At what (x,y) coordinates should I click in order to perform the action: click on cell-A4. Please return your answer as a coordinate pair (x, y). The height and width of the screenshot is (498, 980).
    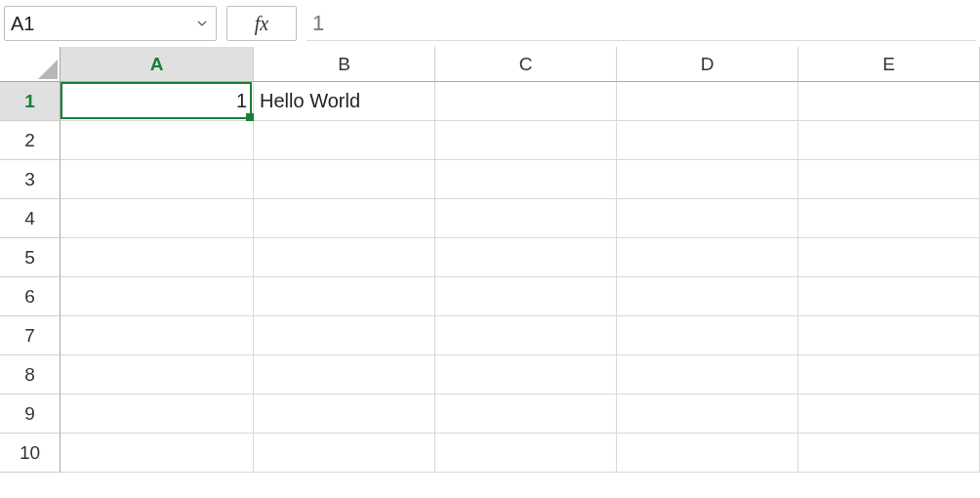
    Looking at the image, I should click on (157, 219).